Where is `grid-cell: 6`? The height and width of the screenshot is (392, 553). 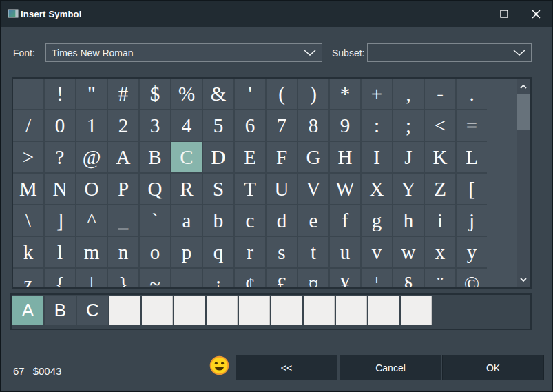 grid-cell: 6 is located at coordinates (250, 125).